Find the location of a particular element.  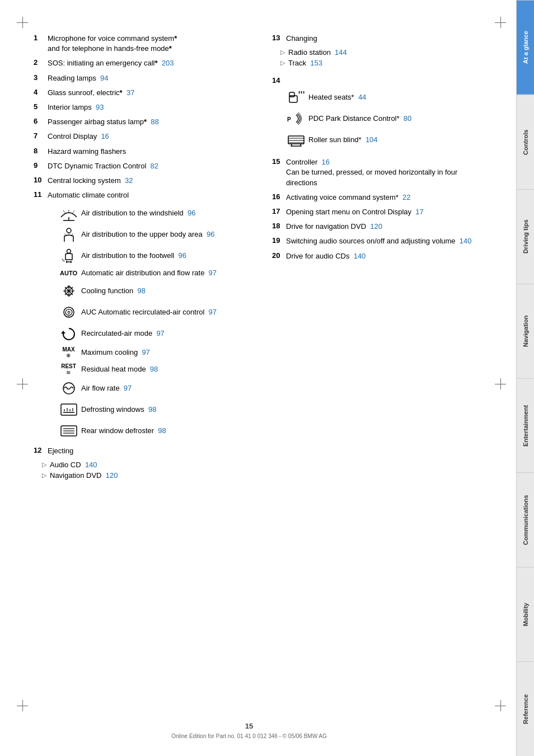

link-203: 203 is located at coordinates (168, 63).